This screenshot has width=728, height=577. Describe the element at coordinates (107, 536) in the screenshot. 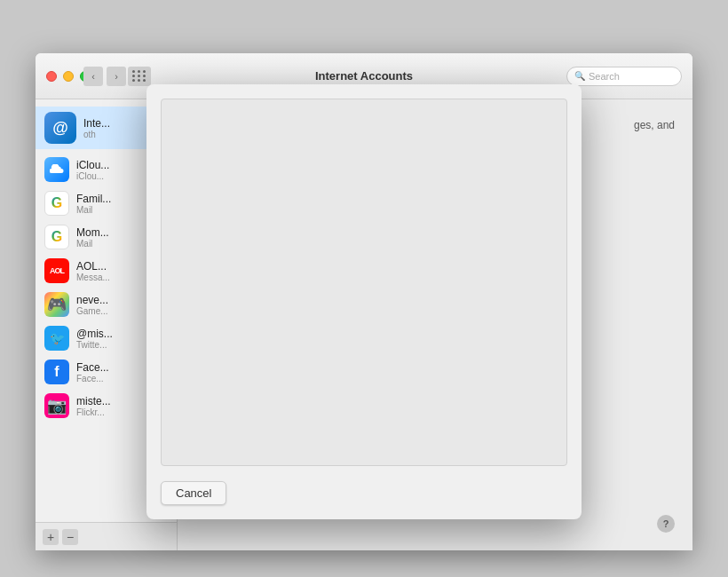

I see `sidebar-footer: + −` at that location.